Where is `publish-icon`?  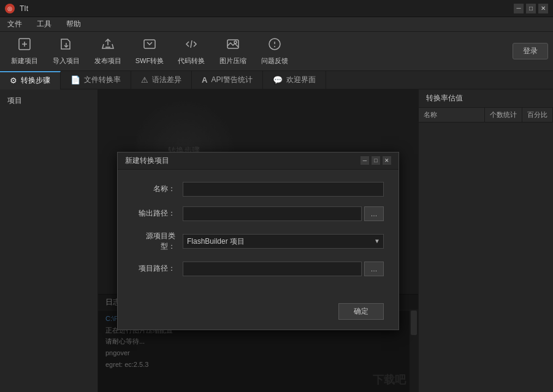 publish-icon is located at coordinates (108, 45).